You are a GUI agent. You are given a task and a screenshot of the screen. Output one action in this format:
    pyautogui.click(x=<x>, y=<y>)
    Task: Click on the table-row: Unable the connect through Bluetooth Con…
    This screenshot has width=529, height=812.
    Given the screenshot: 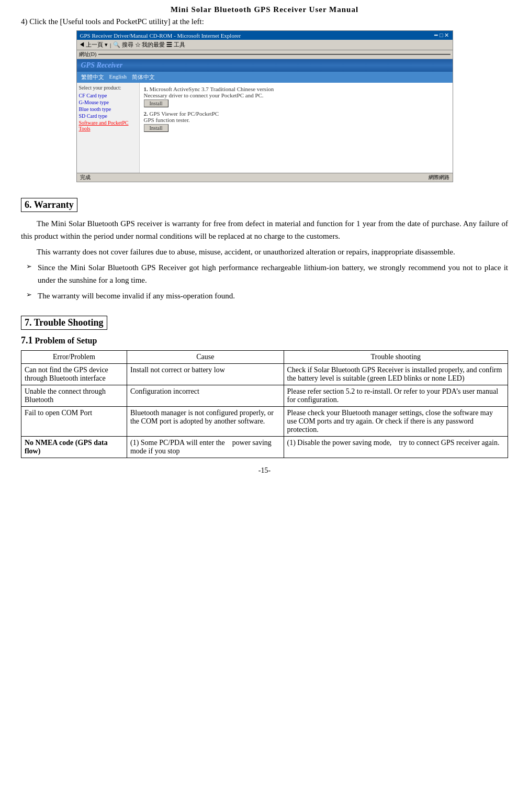 What is the action you would take?
    pyautogui.click(x=265, y=396)
    